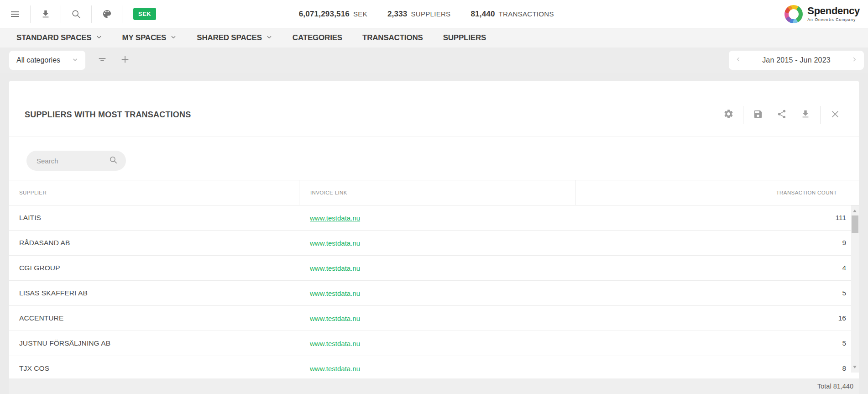  Describe the element at coordinates (426, 14) in the screenshot. I see `header-stats: 6,071,293,516 SEK 2,333 SUPPLIERS 81,440…` at that location.